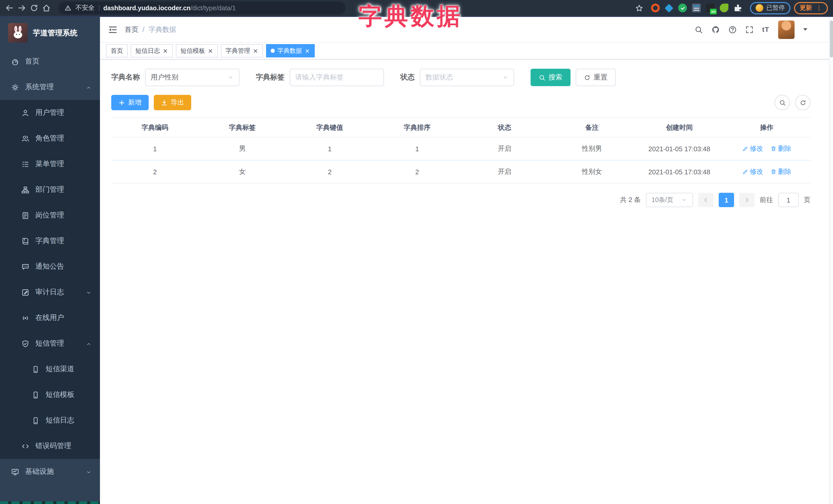  What do you see at coordinates (50, 267) in the screenshot?
I see `sidebar-item: 通知公告` at bounding box center [50, 267].